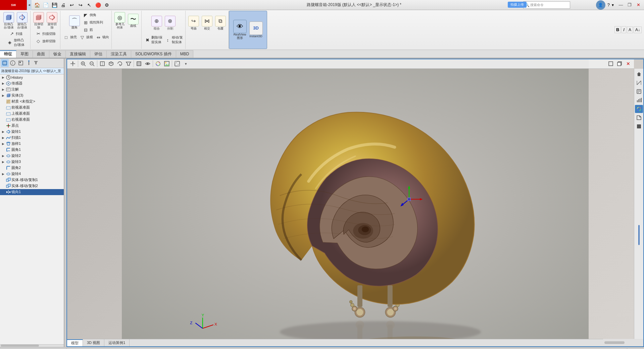 This screenshot has width=644, height=349. Describe the element at coordinates (517, 5) in the screenshot. I see `cloud-upload-btn: 拍摄上传` at that location.